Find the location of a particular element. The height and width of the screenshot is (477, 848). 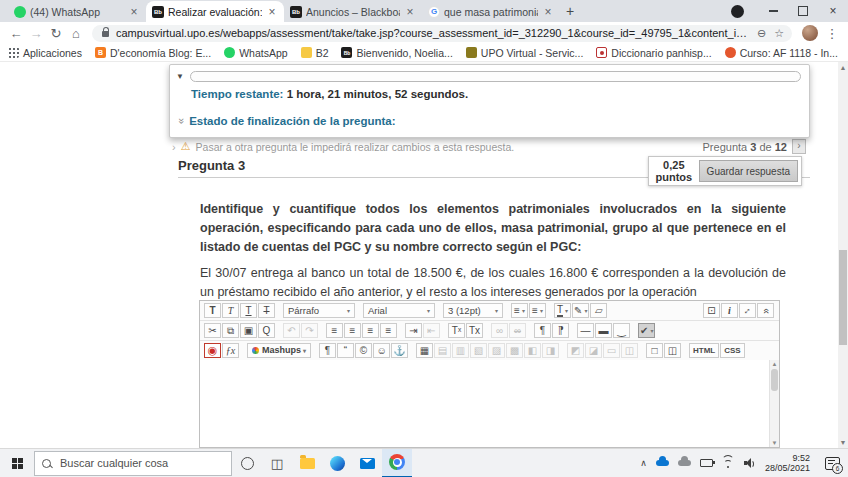

chrome-button is located at coordinates (397, 463).